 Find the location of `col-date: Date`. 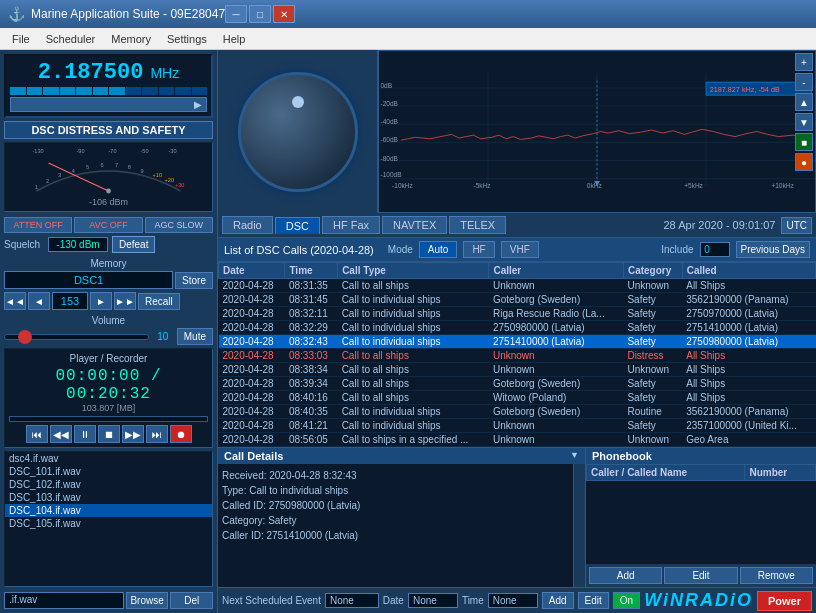

col-date: Date is located at coordinates (252, 271).